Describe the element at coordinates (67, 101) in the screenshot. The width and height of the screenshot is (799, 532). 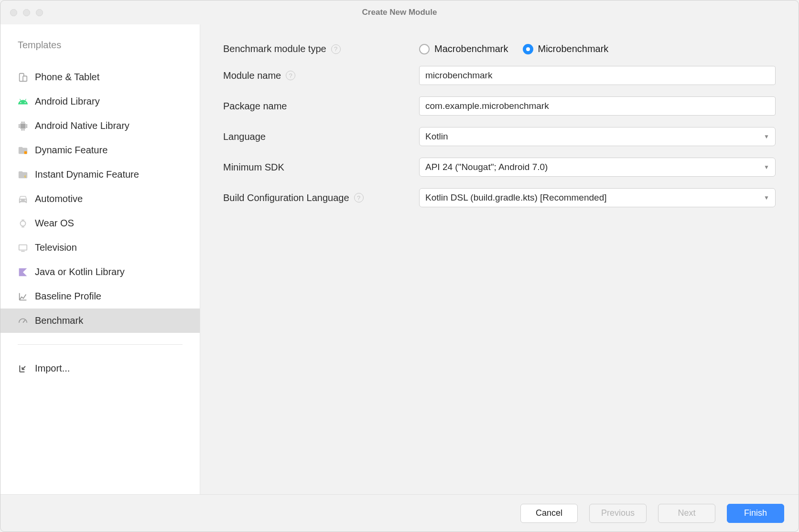
I see `sidebar-item-label: Android Library` at that location.